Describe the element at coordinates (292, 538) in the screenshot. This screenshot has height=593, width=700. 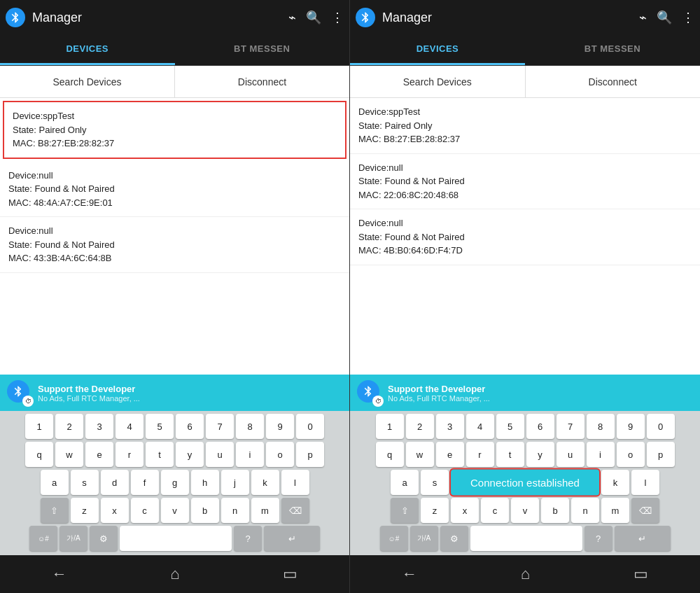
I see `key-enter-left: ↵` at that location.